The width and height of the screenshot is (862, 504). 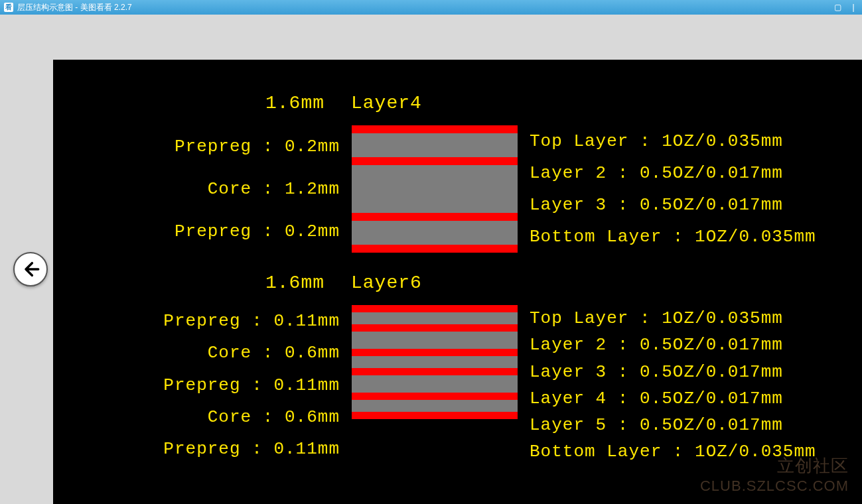 I want to click on stack6-diagram, so click(x=435, y=385).